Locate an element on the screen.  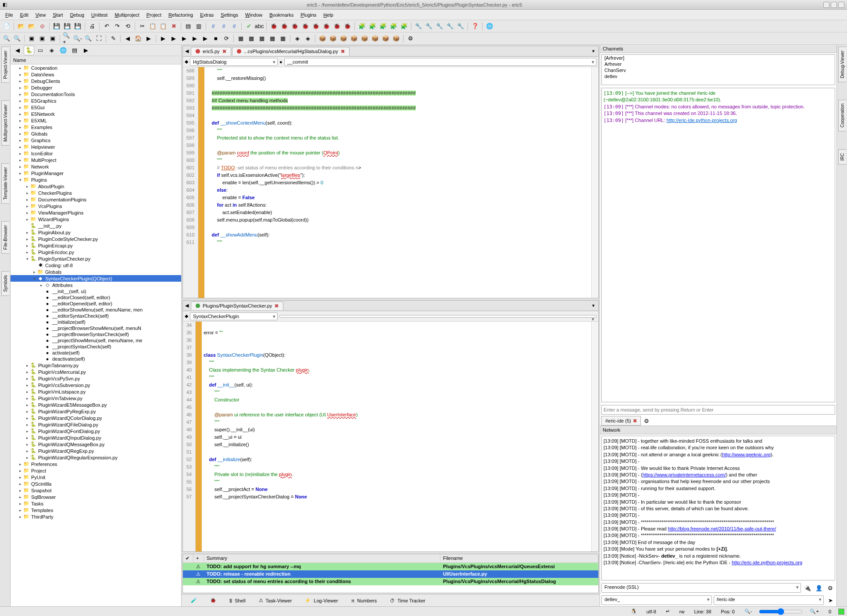
spell-icon: abc is located at coordinates (259, 26).